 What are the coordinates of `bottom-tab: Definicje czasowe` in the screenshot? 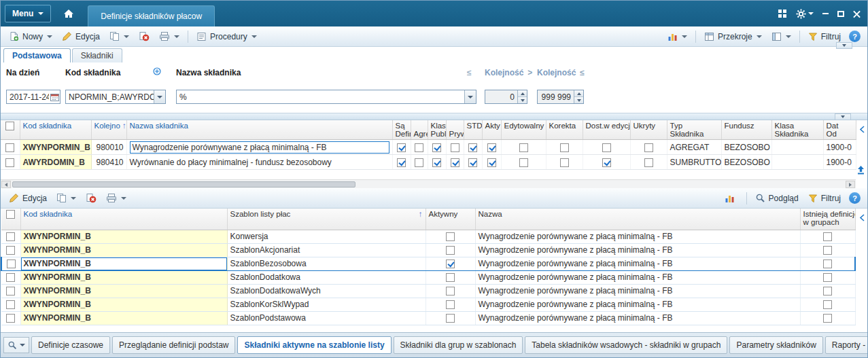 It's located at (71, 345).